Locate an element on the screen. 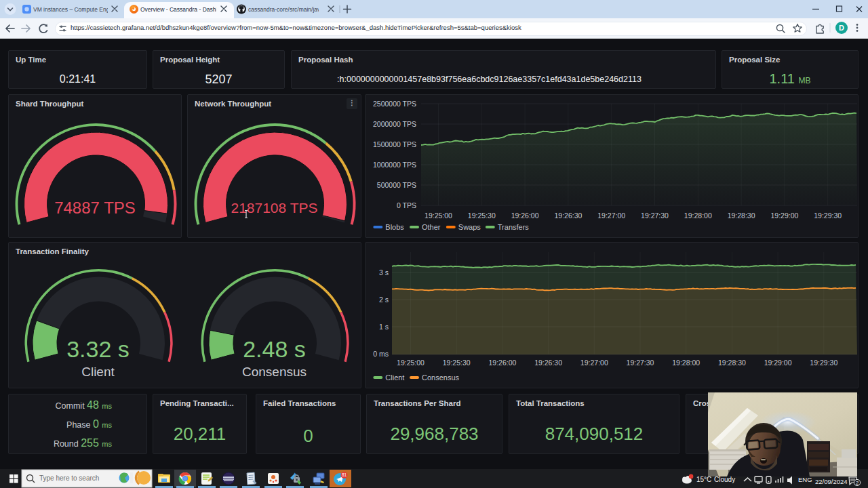 Image resolution: width=868 pixels, height=488 pixels. svg-text: Cloudy is located at coordinates (724, 480).